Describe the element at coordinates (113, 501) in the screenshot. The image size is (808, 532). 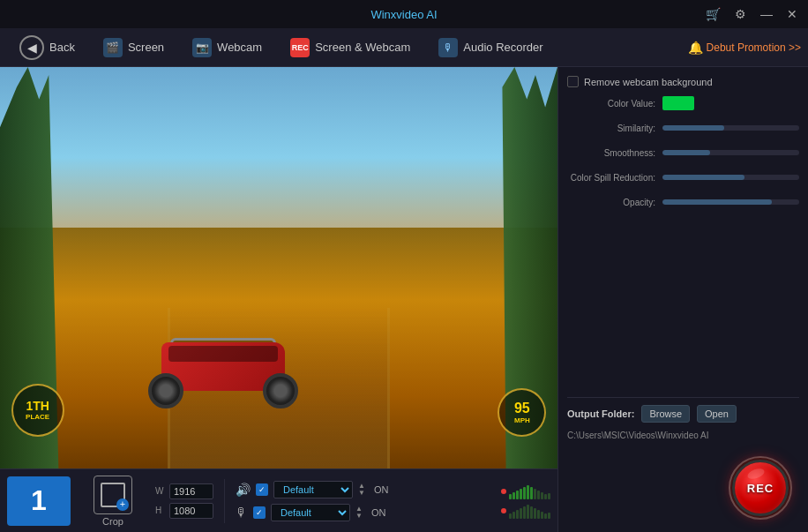
I see `crop-control: + Crop` at that location.